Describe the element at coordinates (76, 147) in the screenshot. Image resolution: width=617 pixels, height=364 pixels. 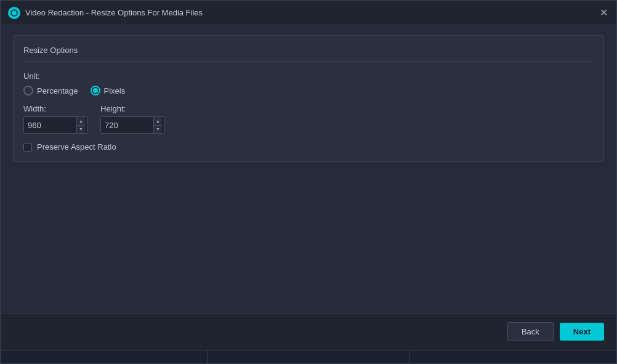
I see `preserve-aspect-ratio-label: Preserve Aspect Ratio` at that location.